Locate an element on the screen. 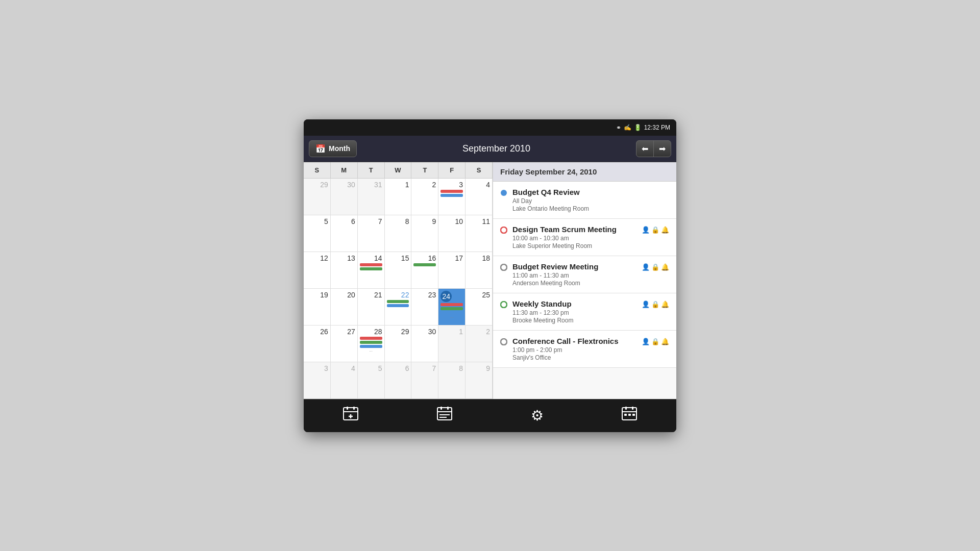 This screenshot has height=551, width=980. day-number: 27 is located at coordinates (344, 332).